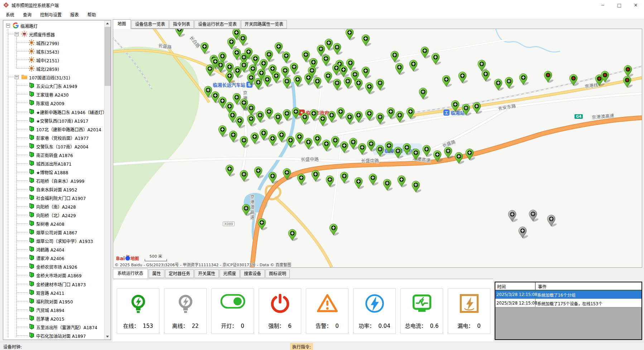 This screenshot has height=350, width=644. Describe the element at coordinates (107, 57) in the screenshot. I see `scroll-thumb` at that location.